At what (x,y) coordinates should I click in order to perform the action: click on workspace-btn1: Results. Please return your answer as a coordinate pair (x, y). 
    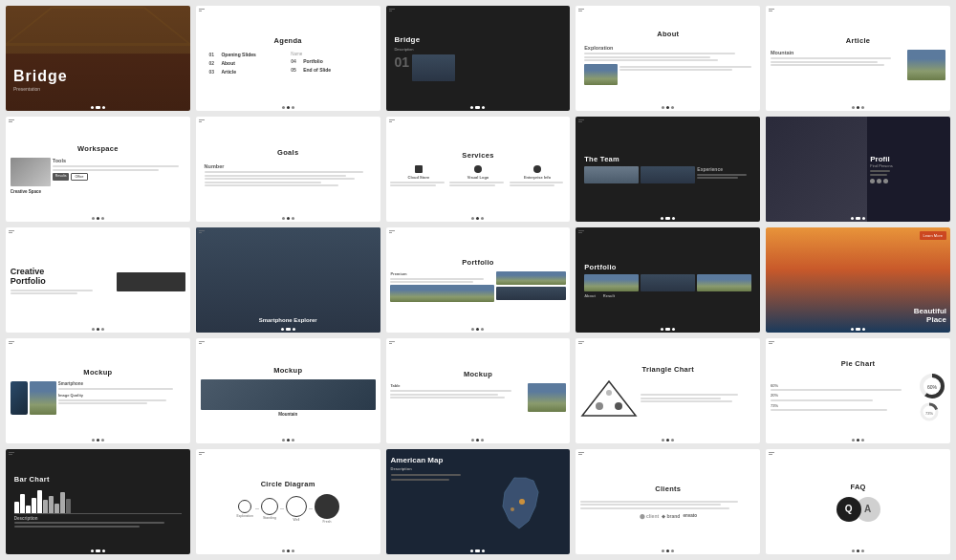
    Looking at the image, I should click on (61, 177).